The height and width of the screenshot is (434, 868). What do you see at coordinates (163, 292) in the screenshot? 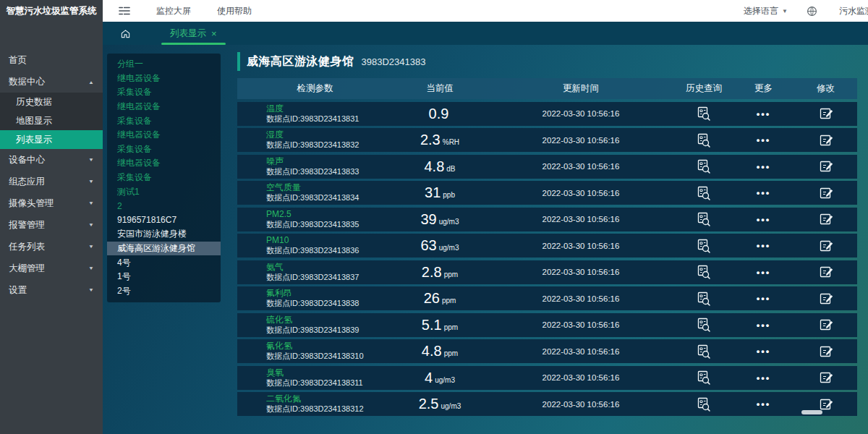
I see `device-list-item: 2号` at bounding box center [163, 292].